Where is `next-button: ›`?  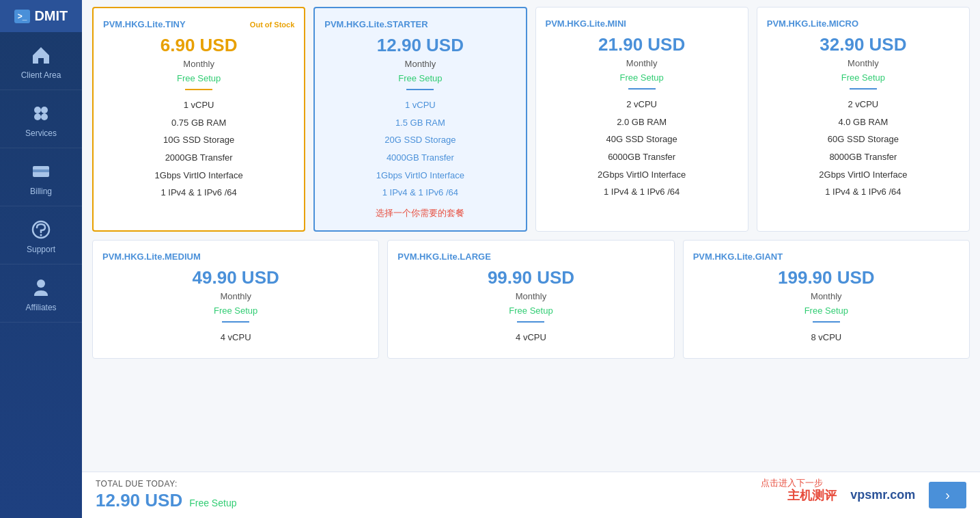 next-button: › is located at coordinates (948, 495).